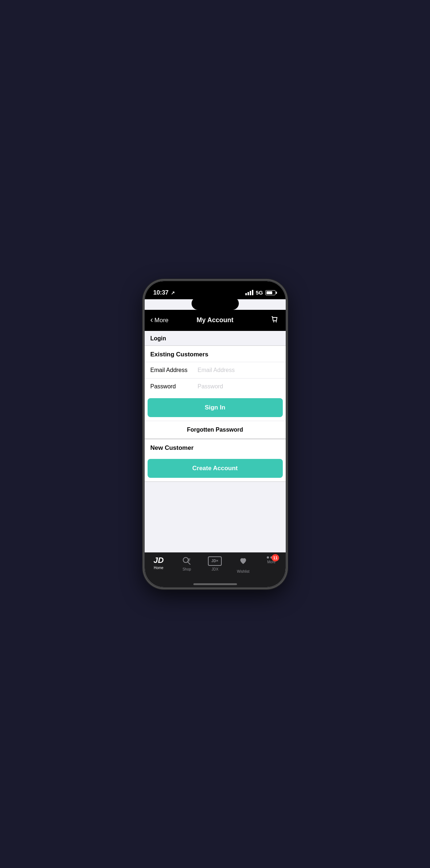 The width and height of the screenshot is (430, 868). I want to click on cart-button, so click(275, 320).